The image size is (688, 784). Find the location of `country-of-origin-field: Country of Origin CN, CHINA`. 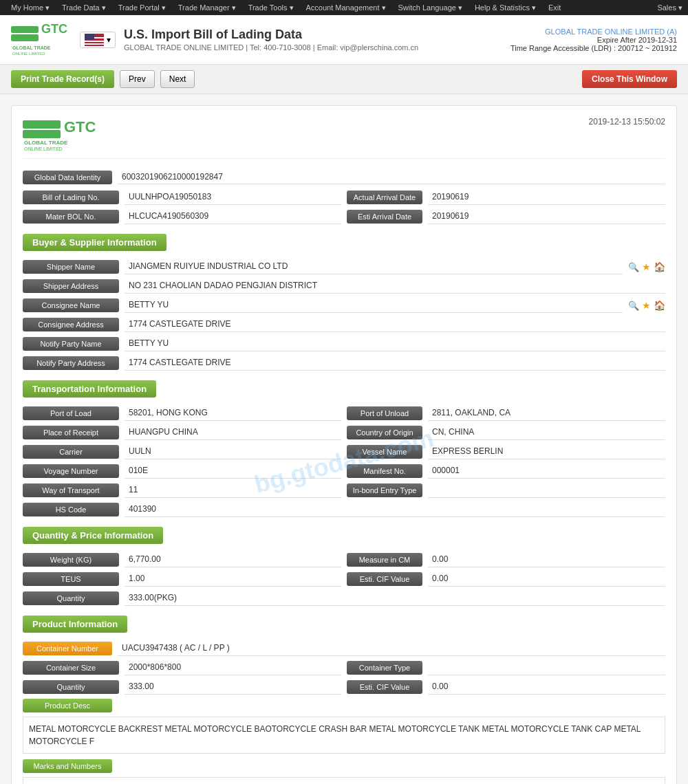

country-of-origin-field: Country of Origin CN, CHINA is located at coordinates (506, 433).